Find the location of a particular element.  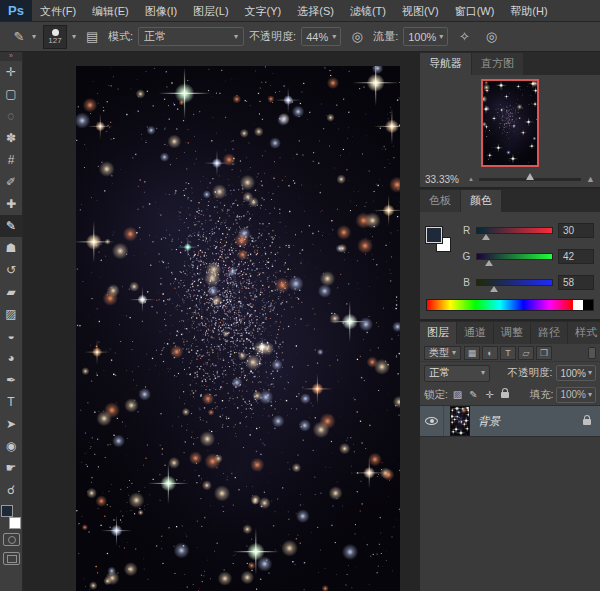

tool-marquee: ▢ is located at coordinates (12, 94).